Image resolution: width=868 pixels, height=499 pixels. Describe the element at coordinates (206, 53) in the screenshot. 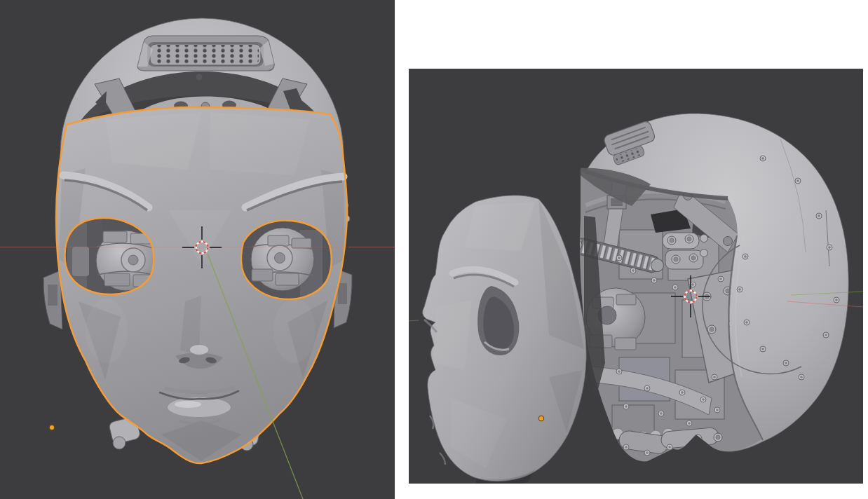

I see `helmet-grille` at that location.